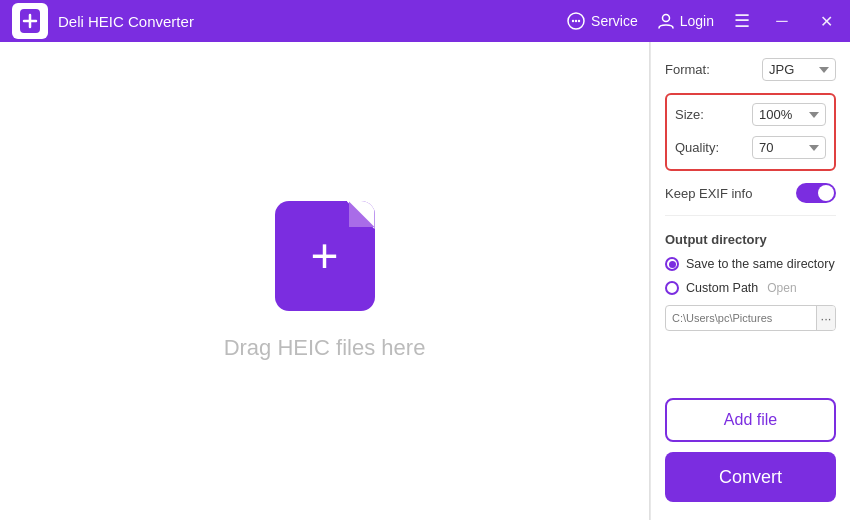 The height and width of the screenshot is (520, 850). What do you see at coordinates (722, 288) in the screenshot?
I see `custom-path-label: Custom Path` at bounding box center [722, 288].